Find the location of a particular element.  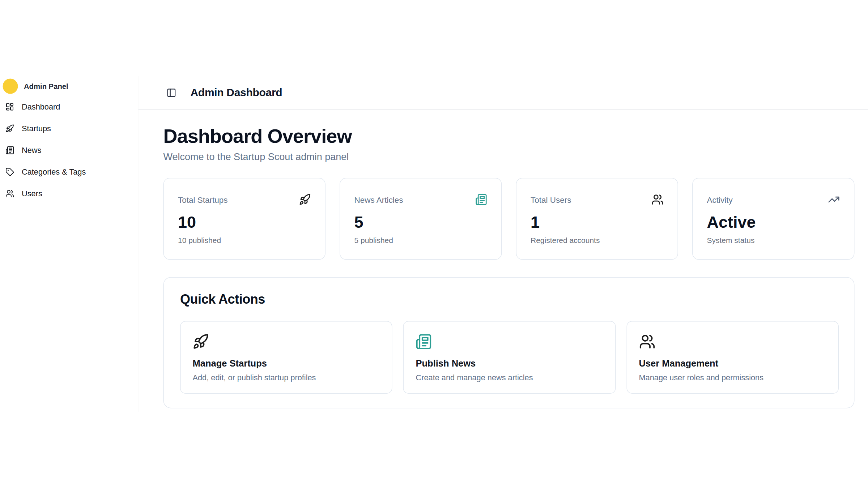

action-title: User Management is located at coordinates (732, 364).